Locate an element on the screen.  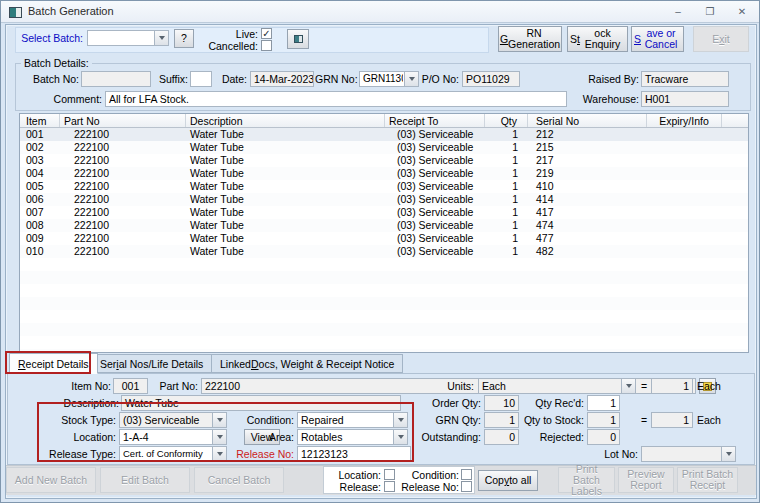
browse-batch-button is located at coordinates (298, 39).